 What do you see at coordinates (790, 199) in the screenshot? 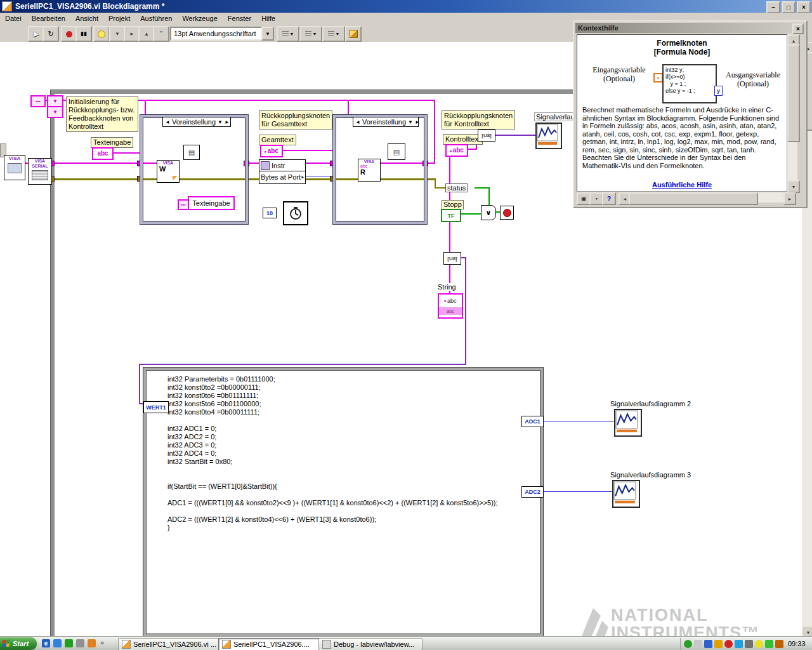
I see `scroll-right-button: ►` at bounding box center [790, 199].